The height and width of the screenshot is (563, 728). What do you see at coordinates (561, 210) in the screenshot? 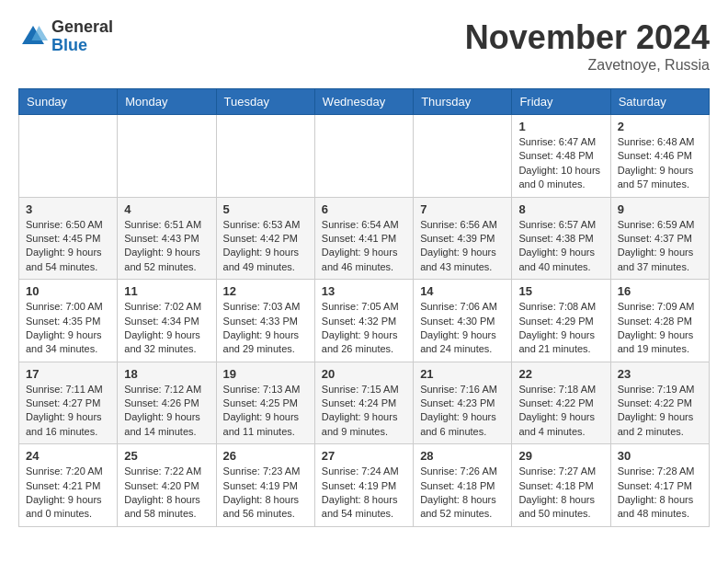
I see `day-number: 8` at bounding box center [561, 210].